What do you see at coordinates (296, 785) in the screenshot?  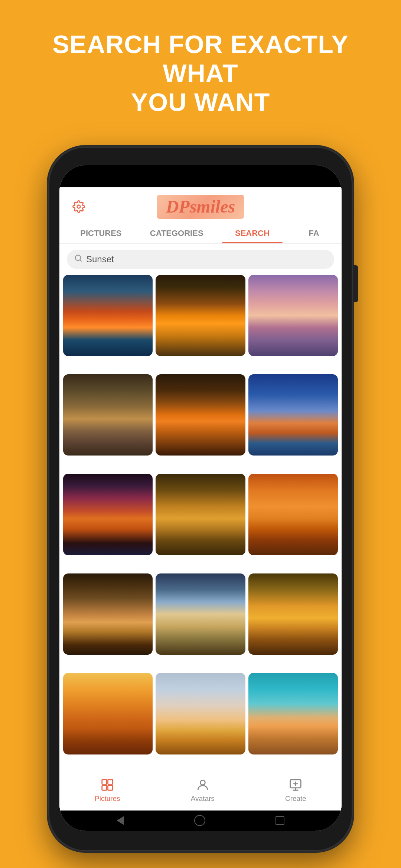 I see `create-icon` at bounding box center [296, 785].